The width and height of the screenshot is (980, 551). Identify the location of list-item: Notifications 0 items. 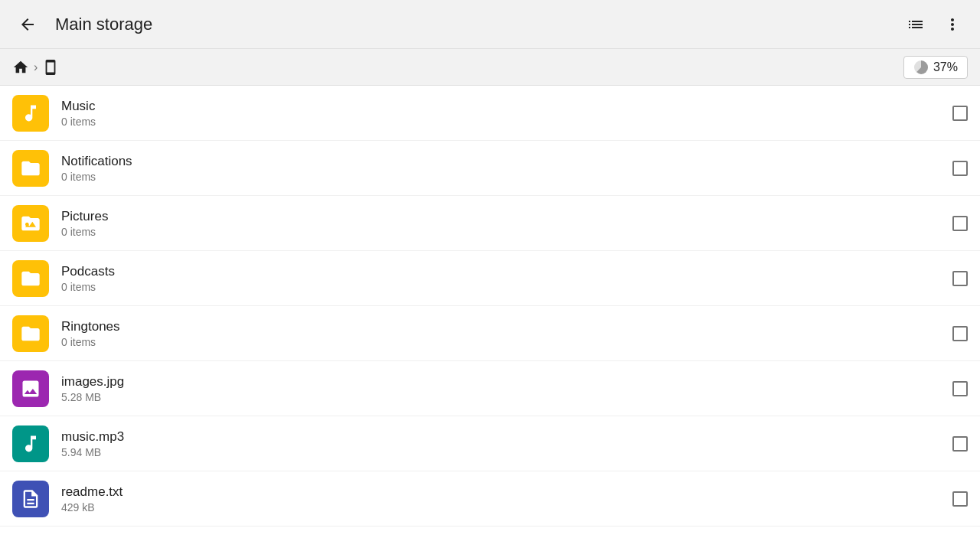
(490, 168).